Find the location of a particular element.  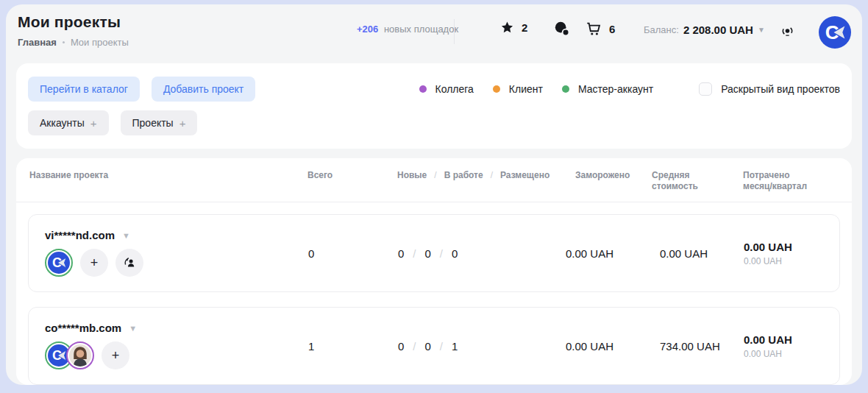

legend-client-label: Клиент is located at coordinates (526, 89).